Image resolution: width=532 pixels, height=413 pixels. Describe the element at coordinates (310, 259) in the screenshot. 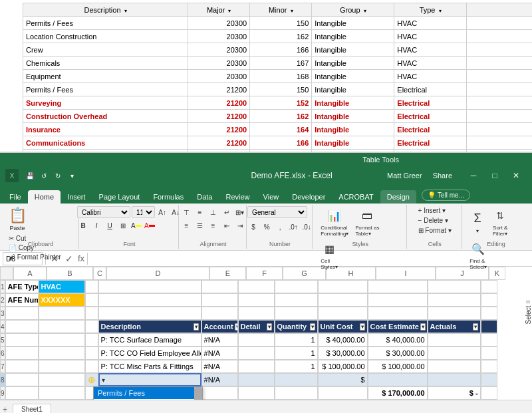

I see `formula-input` at that location.